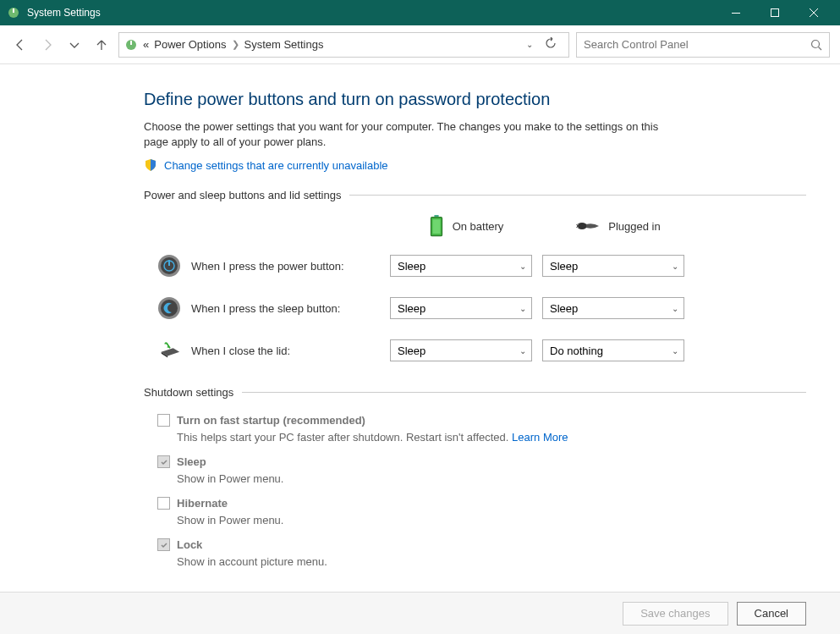 Image resolution: width=840 pixels, height=634 pixels. What do you see at coordinates (613, 266) in the screenshot?
I see `power-button-plugged-select: Sleep⌄` at bounding box center [613, 266].